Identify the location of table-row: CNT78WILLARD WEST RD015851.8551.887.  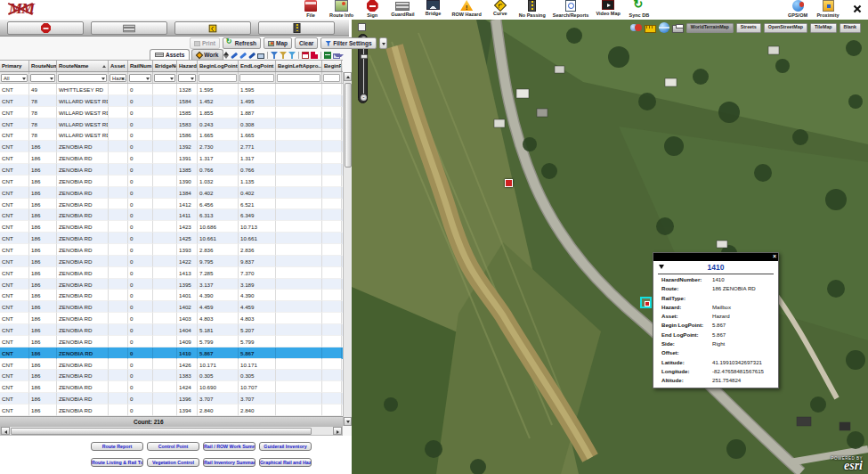
(171, 112).